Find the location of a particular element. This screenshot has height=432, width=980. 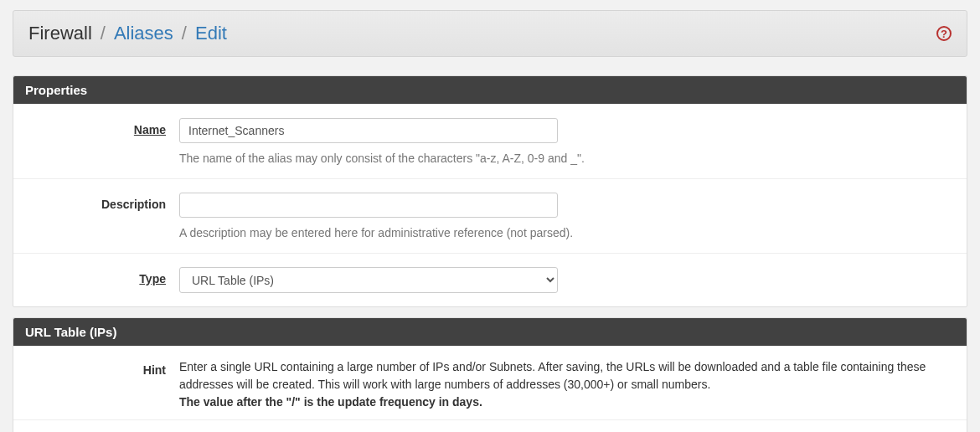

type-select: URL Table (IPs) is located at coordinates (369, 280).